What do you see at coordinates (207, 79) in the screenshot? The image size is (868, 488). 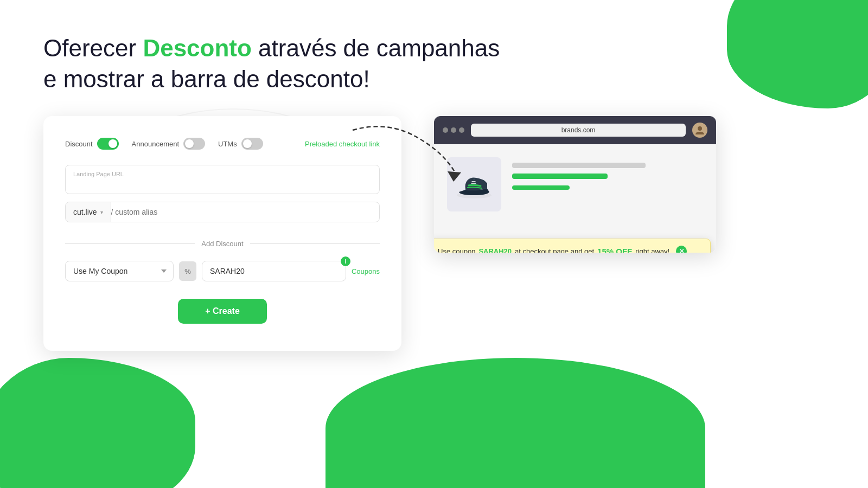 I see `headline-line2: e mostrar a barra de desconto!` at bounding box center [207, 79].